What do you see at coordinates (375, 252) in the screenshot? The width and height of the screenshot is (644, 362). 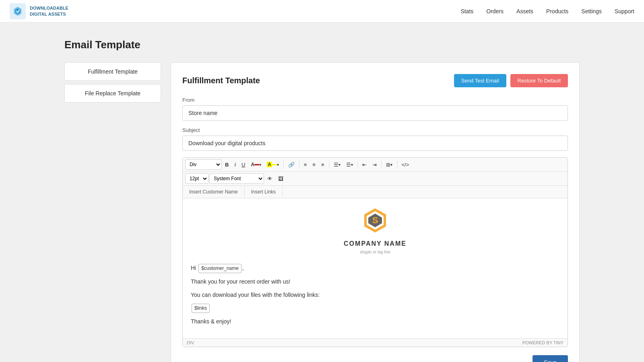 I see `company-tagline: slogan or tag line` at bounding box center [375, 252].